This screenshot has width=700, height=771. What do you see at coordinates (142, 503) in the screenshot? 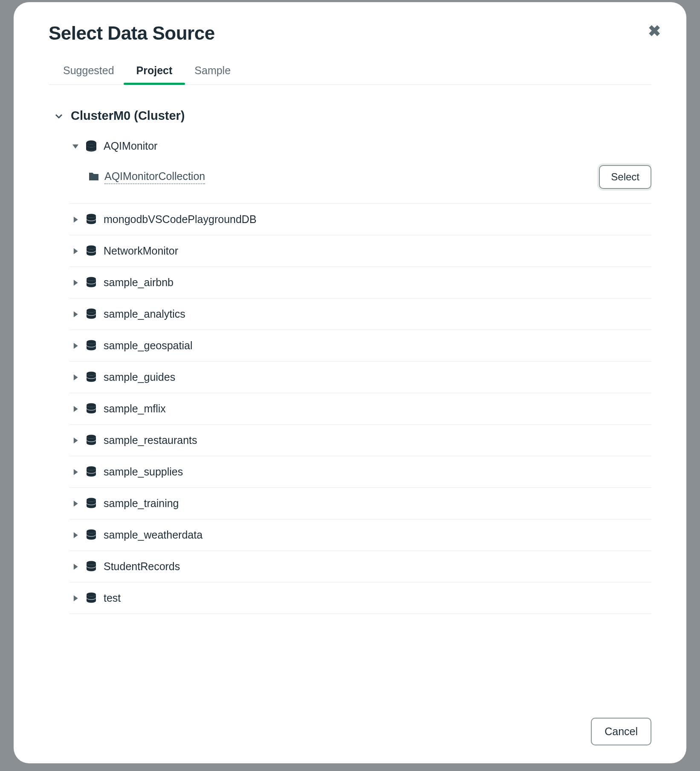
I see `database-name: sample_training` at bounding box center [142, 503].